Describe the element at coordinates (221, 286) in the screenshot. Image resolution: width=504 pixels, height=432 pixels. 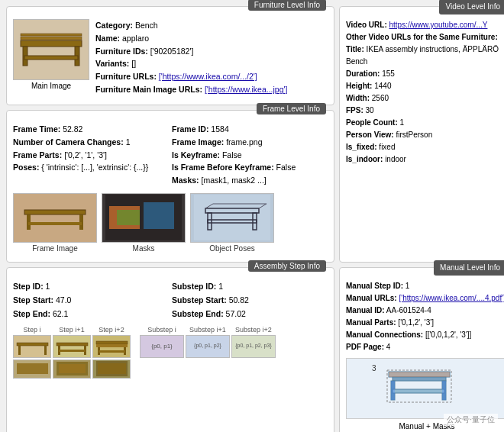
I see `substep-id-value: 1` at that location.